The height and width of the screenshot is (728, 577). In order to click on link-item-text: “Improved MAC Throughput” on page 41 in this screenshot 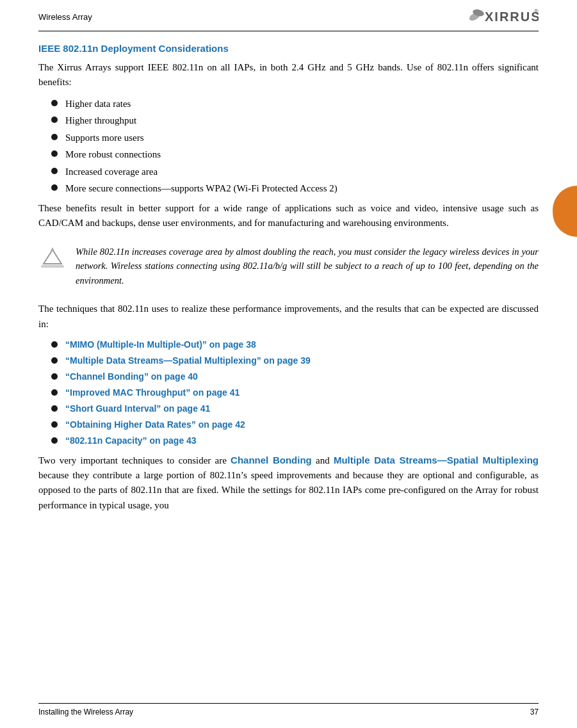, I will do `click(152, 393)`.